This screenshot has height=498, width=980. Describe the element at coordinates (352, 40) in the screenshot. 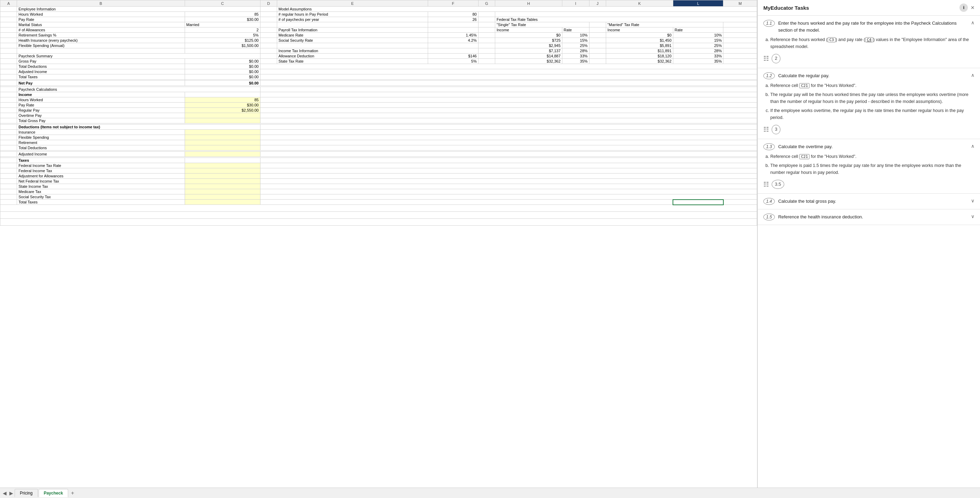

I see `cell-label: Social Security Rate` at that location.